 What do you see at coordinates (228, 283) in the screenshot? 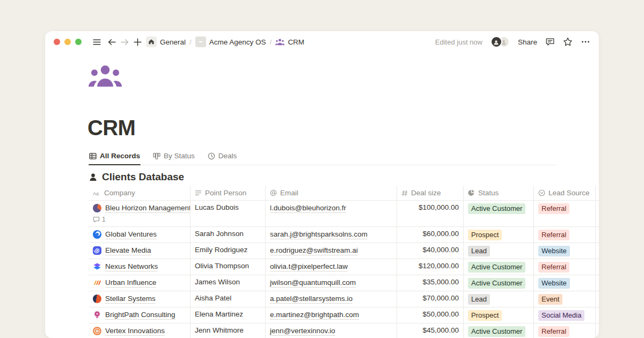
I see `cell-point-person: James Wilson` at bounding box center [228, 283].